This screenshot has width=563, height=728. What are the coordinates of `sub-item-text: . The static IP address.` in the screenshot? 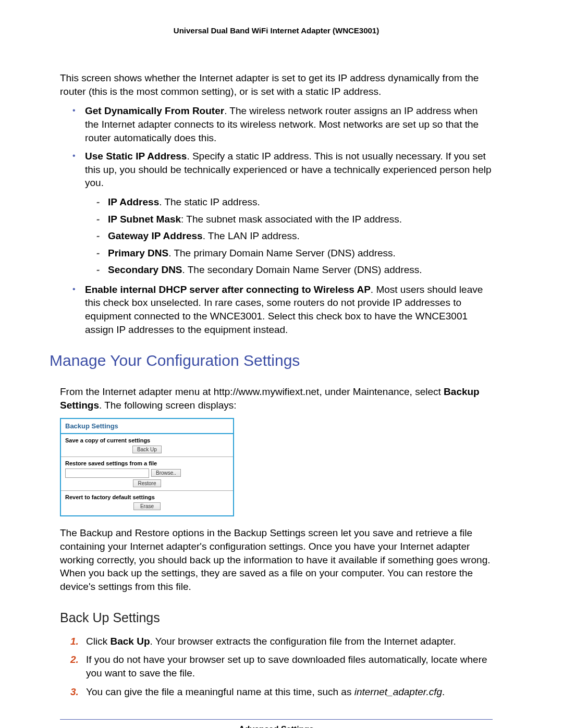 It's located at (210, 202).